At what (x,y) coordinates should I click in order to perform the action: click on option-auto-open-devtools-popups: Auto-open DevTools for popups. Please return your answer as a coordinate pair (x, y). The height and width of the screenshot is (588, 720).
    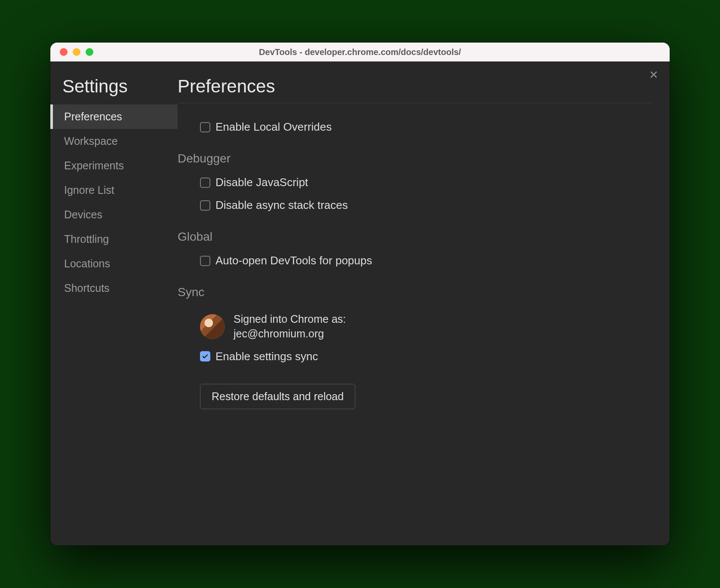
    Looking at the image, I should click on (411, 260).